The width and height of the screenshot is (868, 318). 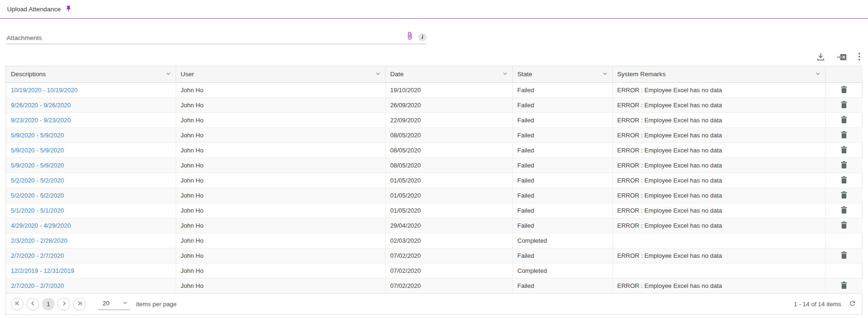 I want to click on attachments-label: Attachments, so click(x=204, y=38).